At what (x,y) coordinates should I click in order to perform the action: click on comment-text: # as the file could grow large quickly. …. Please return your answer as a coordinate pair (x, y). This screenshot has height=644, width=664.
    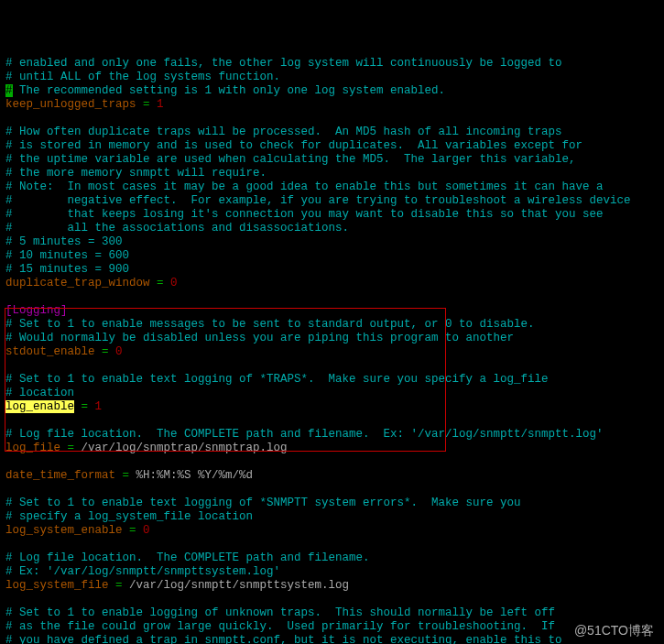
    Looking at the image, I should click on (280, 627).